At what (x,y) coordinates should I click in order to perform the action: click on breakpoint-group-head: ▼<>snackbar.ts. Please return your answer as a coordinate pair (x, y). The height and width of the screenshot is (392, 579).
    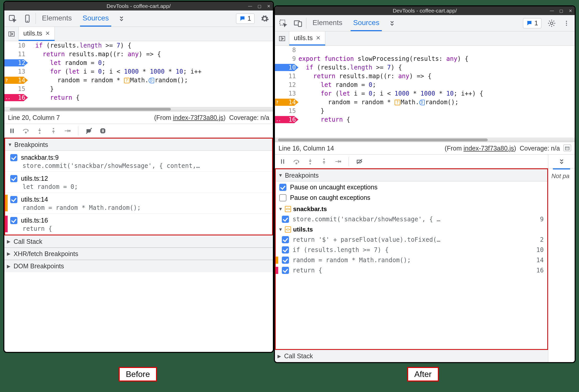
    Looking at the image, I should click on (411, 209).